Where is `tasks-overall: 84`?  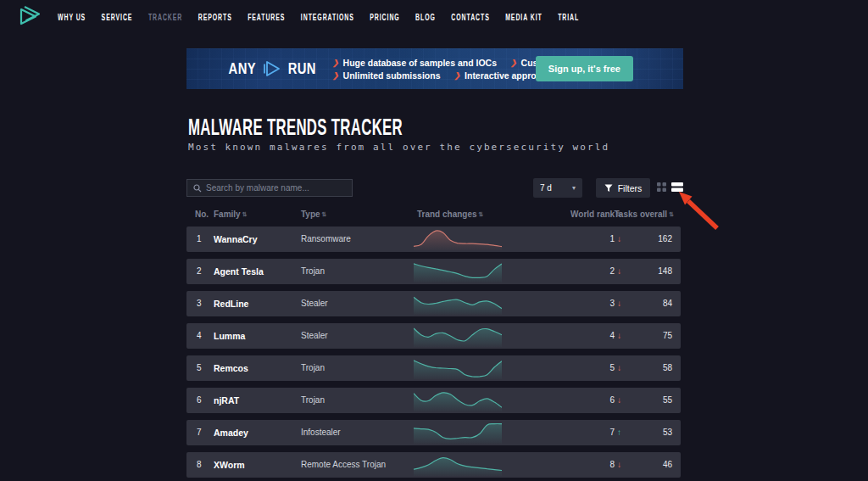 tasks-overall: 84 is located at coordinates (668, 304).